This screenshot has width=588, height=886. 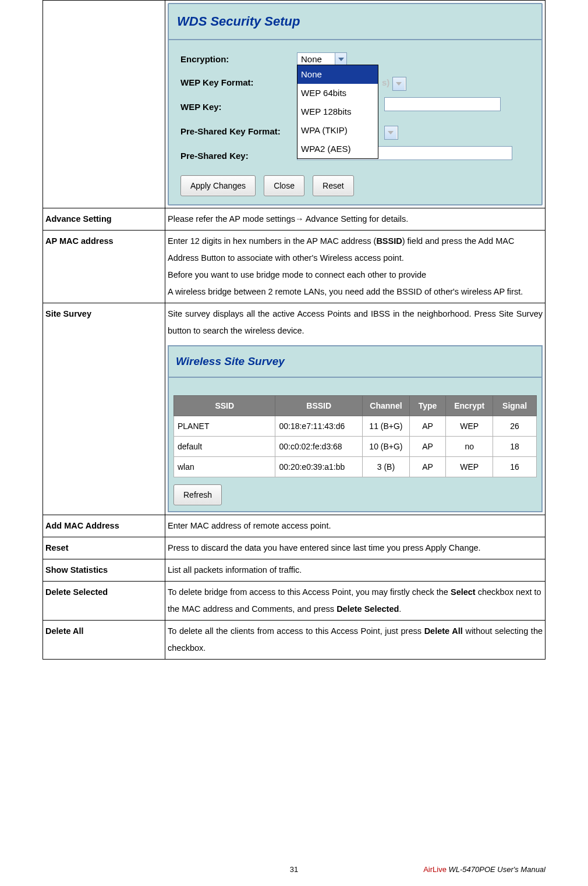 I want to click on row-text: A wireless bridge between 2 remote LANs,…, so click(x=355, y=292).